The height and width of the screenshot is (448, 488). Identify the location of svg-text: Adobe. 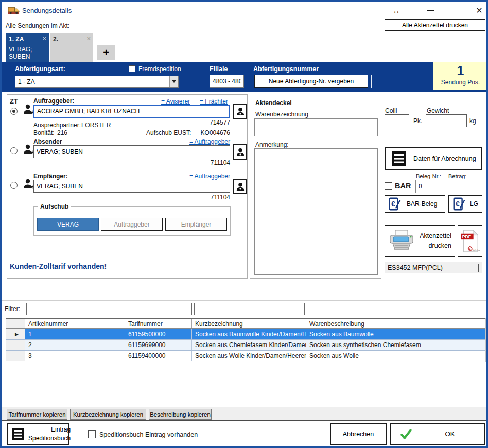
(477, 250).